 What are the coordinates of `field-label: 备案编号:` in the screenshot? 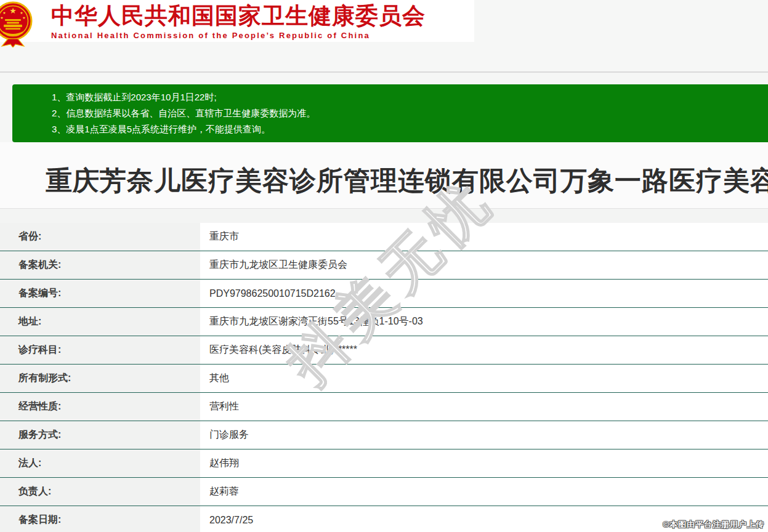 It's located at (100, 293).